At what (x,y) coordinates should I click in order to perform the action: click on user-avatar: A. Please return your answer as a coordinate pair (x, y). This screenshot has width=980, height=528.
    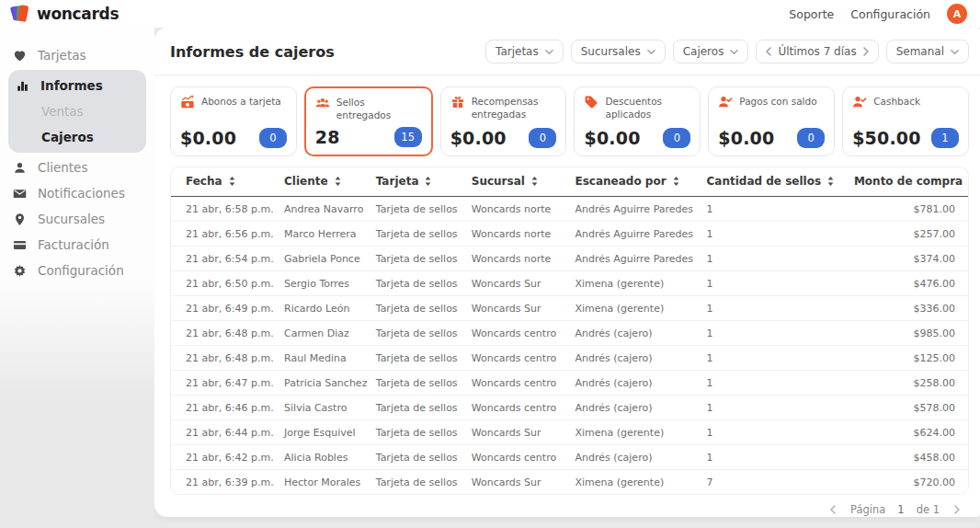
    Looking at the image, I should click on (957, 14).